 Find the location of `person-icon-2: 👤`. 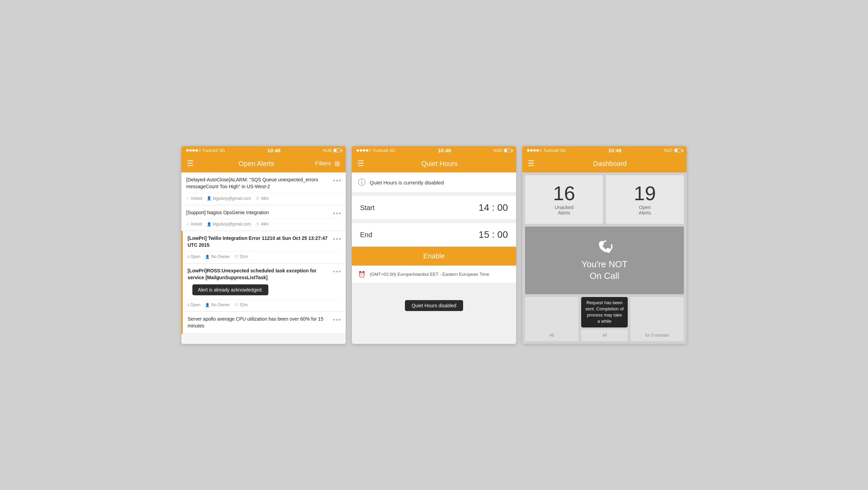

person-icon-2: 👤 is located at coordinates (209, 224).